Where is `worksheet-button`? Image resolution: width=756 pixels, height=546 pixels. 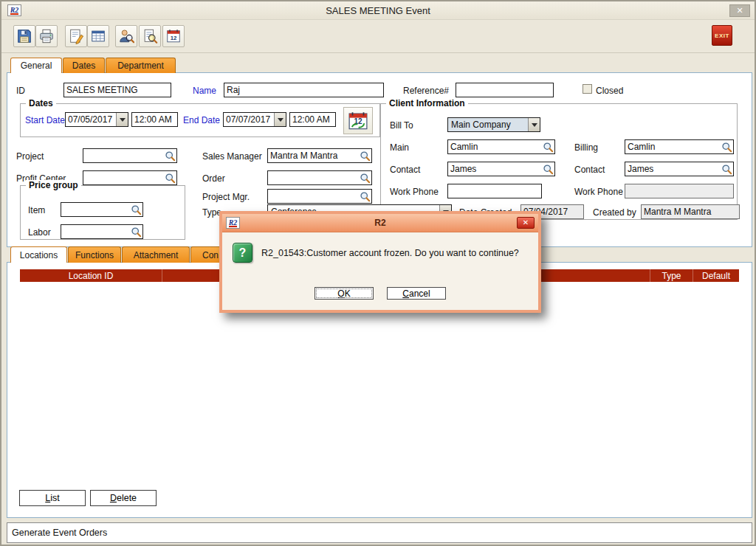
worksheet-button is located at coordinates (98, 36).